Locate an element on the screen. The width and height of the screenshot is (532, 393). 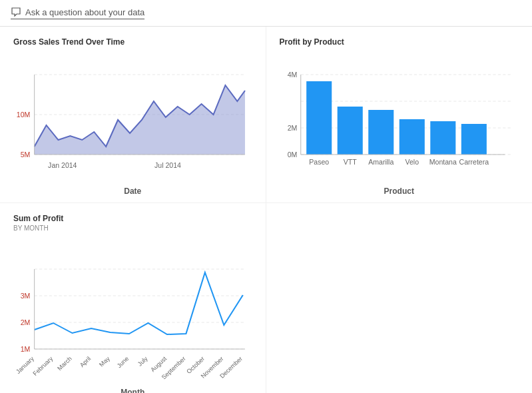
bar-carretera is located at coordinates (473, 139).